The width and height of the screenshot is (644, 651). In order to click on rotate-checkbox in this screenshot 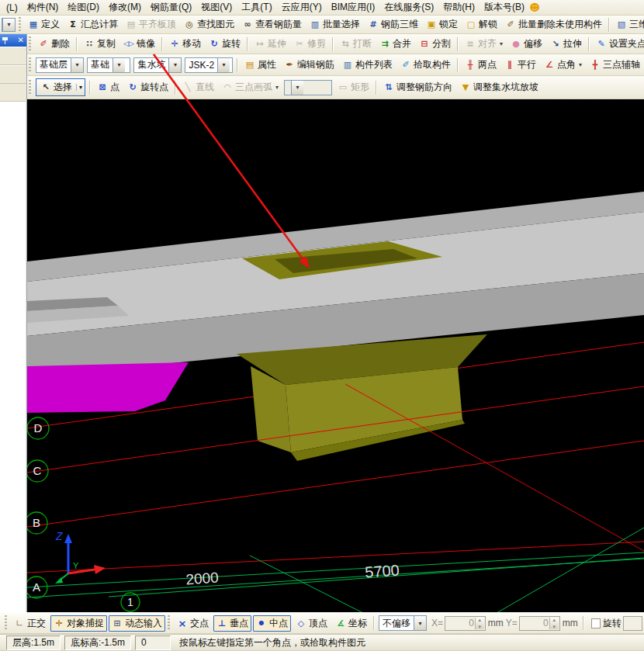, I will do `click(596, 624)`.